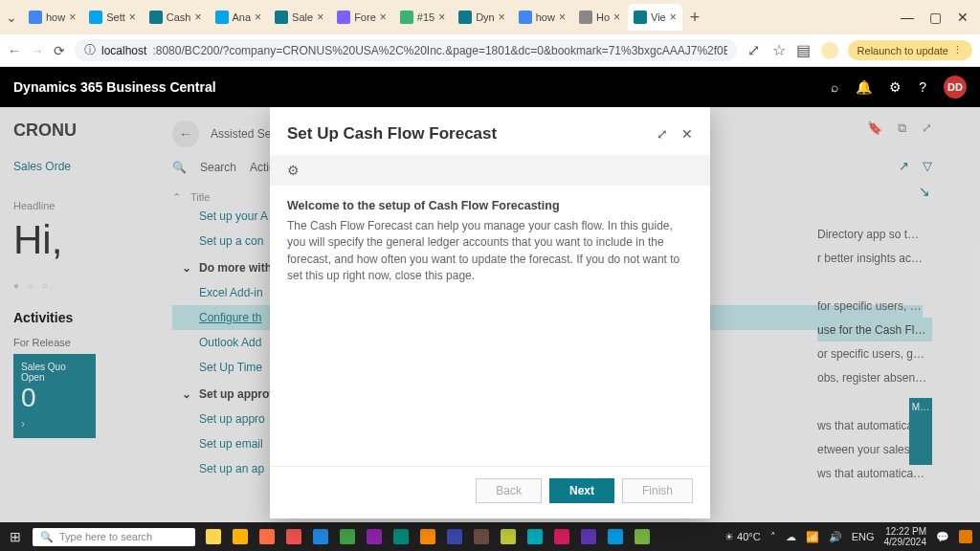  I want to click on browser-tab: #15×, so click(423, 17).